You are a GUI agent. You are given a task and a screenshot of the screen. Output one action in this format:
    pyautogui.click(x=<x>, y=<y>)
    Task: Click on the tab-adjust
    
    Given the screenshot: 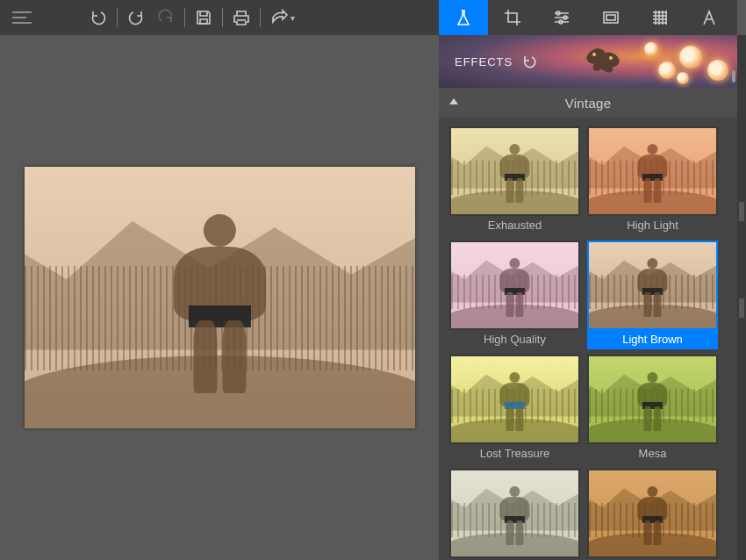 What is the action you would take?
    pyautogui.click(x=562, y=18)
    